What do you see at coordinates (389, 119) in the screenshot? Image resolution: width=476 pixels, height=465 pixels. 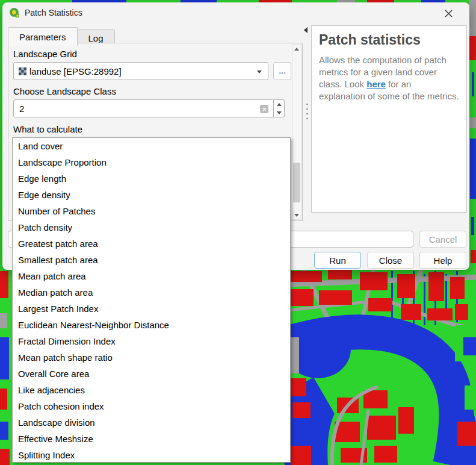 I see `help-panel: Patch statistics Allows the computation …` at bounding box center [389, 119].